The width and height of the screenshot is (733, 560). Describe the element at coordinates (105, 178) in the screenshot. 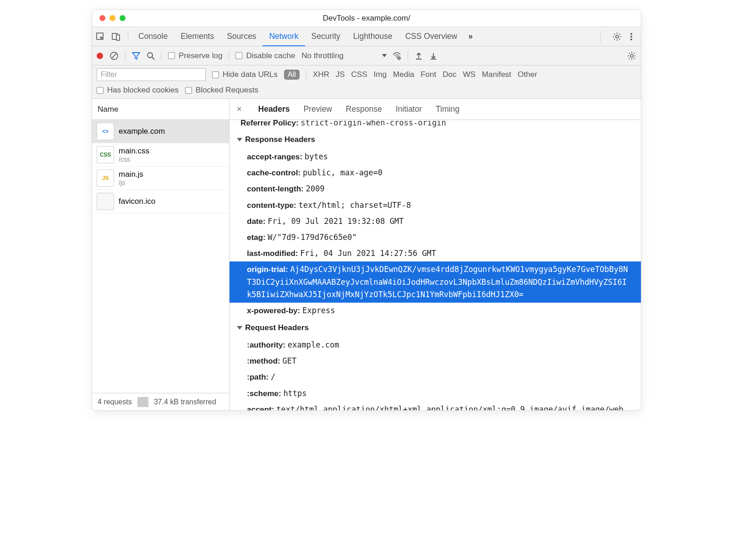

I see `js-file-icon: JS` at that location.